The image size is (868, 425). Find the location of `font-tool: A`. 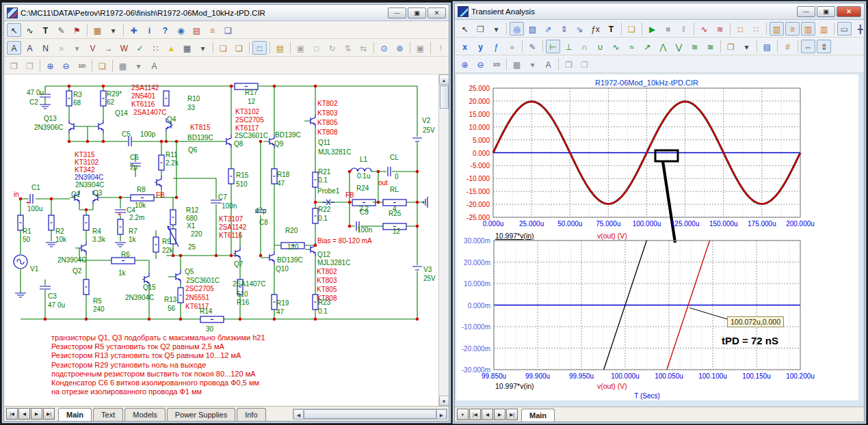

font-tool: A is located at coordinates (549, 64).